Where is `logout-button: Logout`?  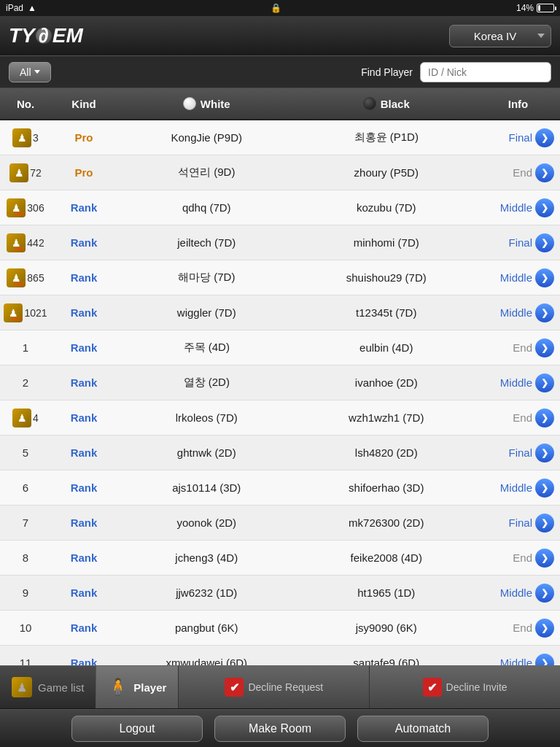
logout-button: Logout is located at coordinates (137, 729).